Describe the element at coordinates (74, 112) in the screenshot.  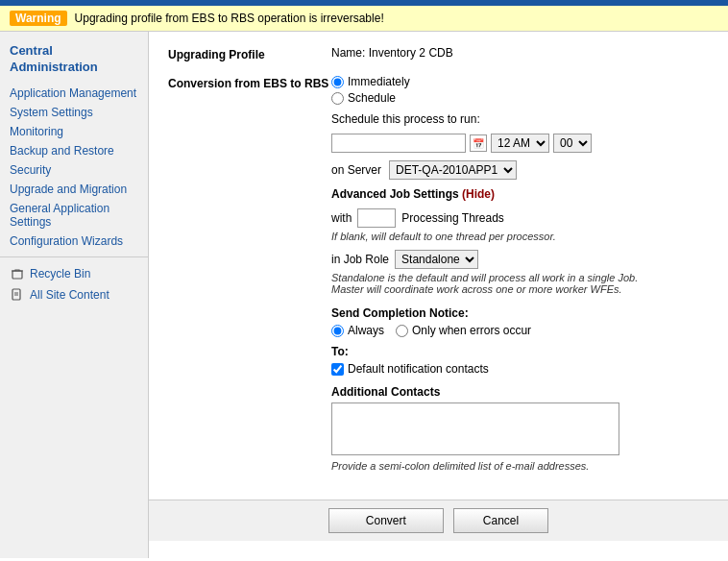
I see `sidebar-item-system-settings: System Settings` at that location.